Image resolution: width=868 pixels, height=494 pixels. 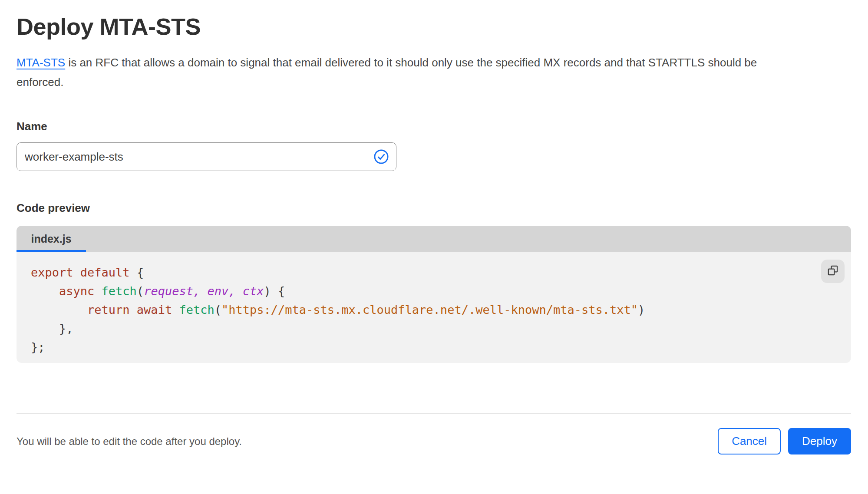 What do you see at coordinates (434, 208) in the screenshot?
I see `code-preview-label: Code preview` at bounding box center [434, 208].